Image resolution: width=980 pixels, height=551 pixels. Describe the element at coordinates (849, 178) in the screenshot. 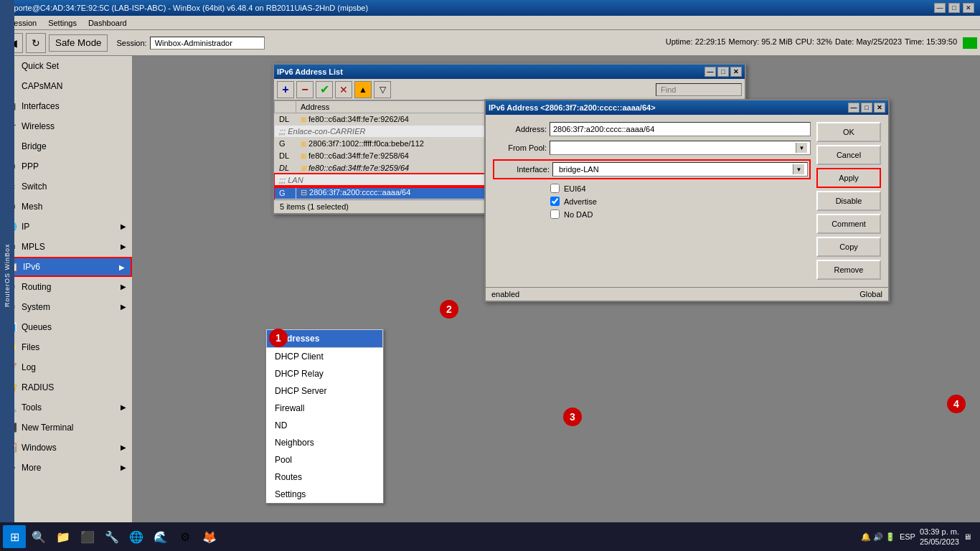

I see `apply-button: Apply` at that location.